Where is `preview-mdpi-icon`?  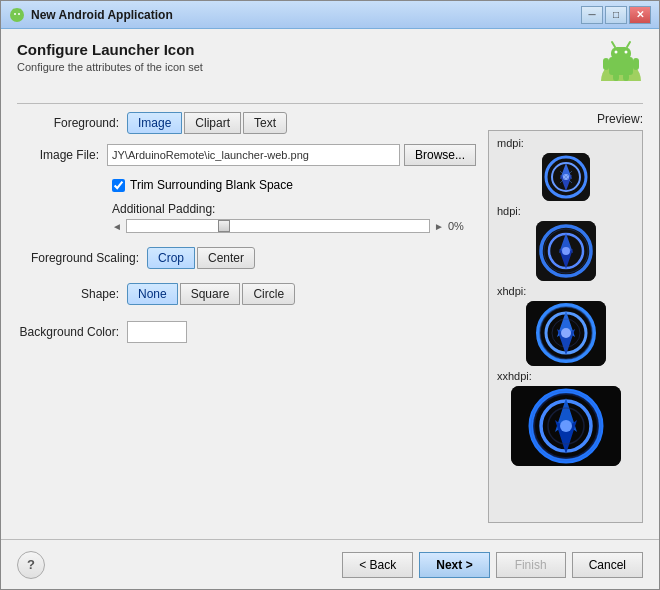
preview-mdpi-icon is located at coordinates (566, 177).